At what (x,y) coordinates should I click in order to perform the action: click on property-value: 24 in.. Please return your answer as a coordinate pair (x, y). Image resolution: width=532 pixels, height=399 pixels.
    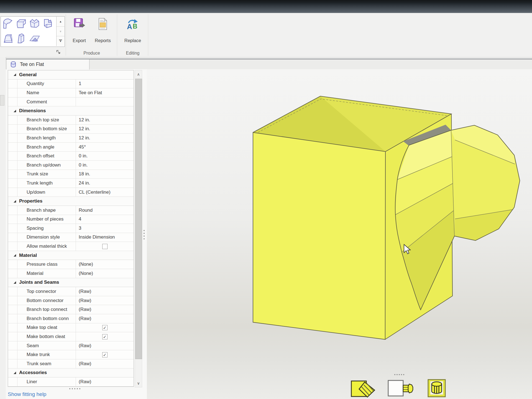
    Looking at the image, I should click on (105, 183).